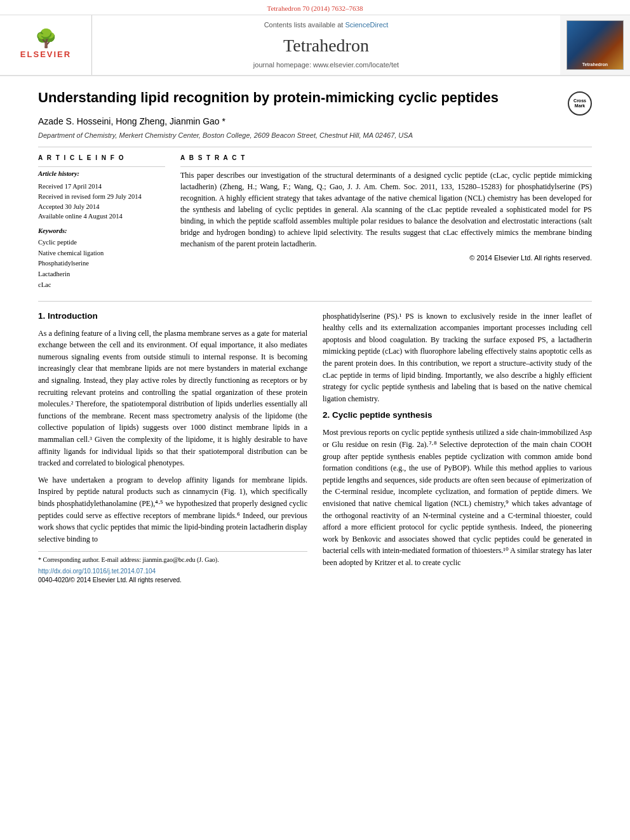 This screenshot has height=840, width=630. Describe the element at coordinates (173, 580) in the screenshot. I see `issn-line: 0040-4020/© 2014 Elsevier Ltd. All right…` at that location.